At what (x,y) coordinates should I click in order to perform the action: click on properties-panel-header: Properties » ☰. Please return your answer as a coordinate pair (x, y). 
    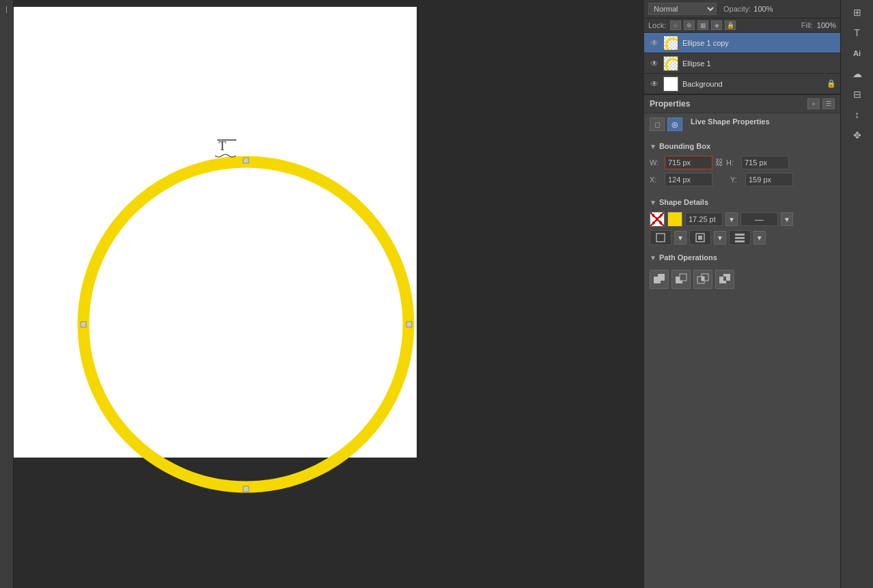
    Looking at the image, I should click on (742, 104).